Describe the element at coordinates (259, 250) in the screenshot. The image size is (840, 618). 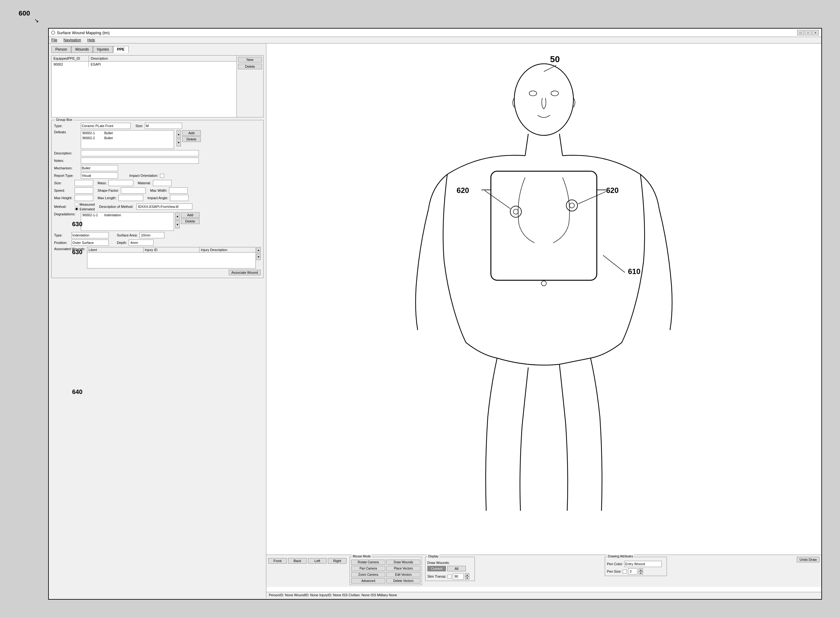
I see `assoc-scroll-up: ▲` at that location.